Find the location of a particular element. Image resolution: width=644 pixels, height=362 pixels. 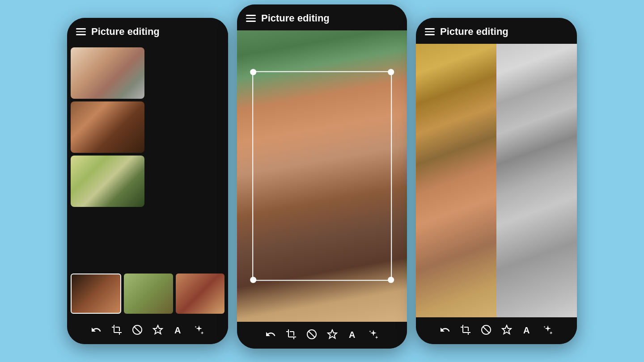

page-title-left: Picture editing is located at coordinates (125, 32).